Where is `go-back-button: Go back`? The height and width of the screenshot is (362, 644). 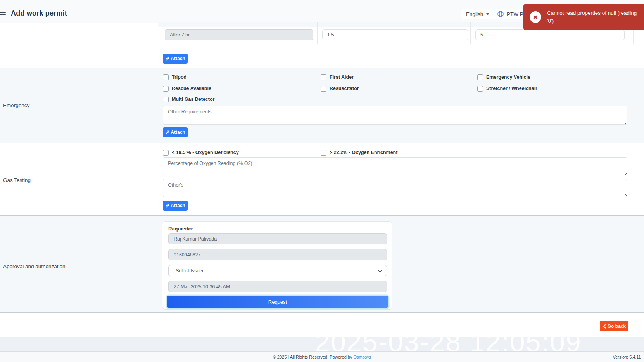
go-back-button: Go back is located at coordinates (614, 326).